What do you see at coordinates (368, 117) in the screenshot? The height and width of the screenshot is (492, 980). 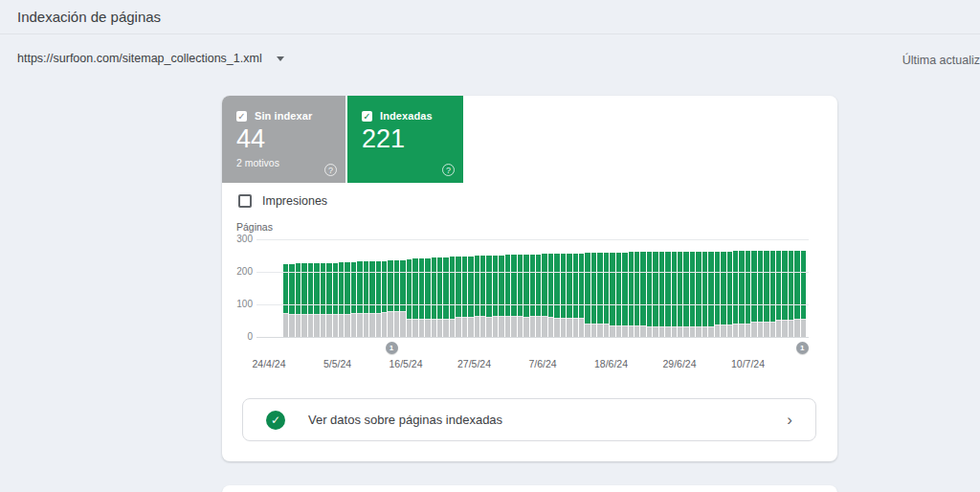 I see `indexed-checkbox: ✓` at bounding box center [368, 117].